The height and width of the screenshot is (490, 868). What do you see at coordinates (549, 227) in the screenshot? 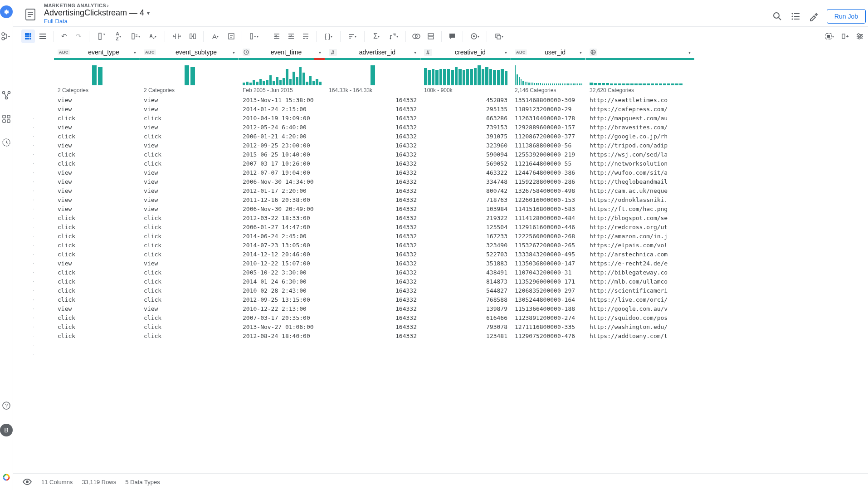
I see `cell-user_id: 1129161600000-446` at bounding box center [549, 227].